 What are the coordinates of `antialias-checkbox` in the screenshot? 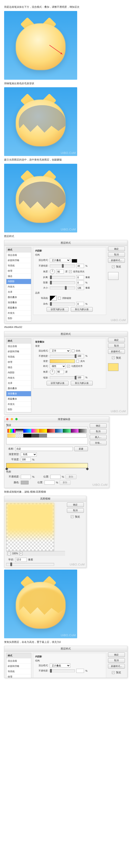 It's located at (59, 298).